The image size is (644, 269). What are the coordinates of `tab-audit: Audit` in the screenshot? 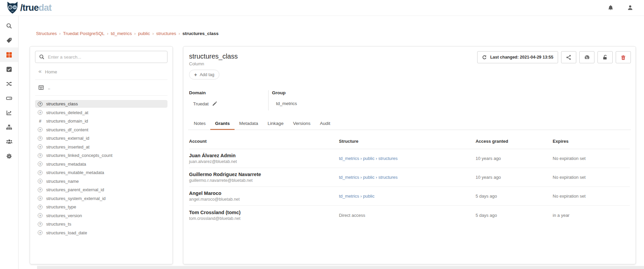 It's located at (325, 124).